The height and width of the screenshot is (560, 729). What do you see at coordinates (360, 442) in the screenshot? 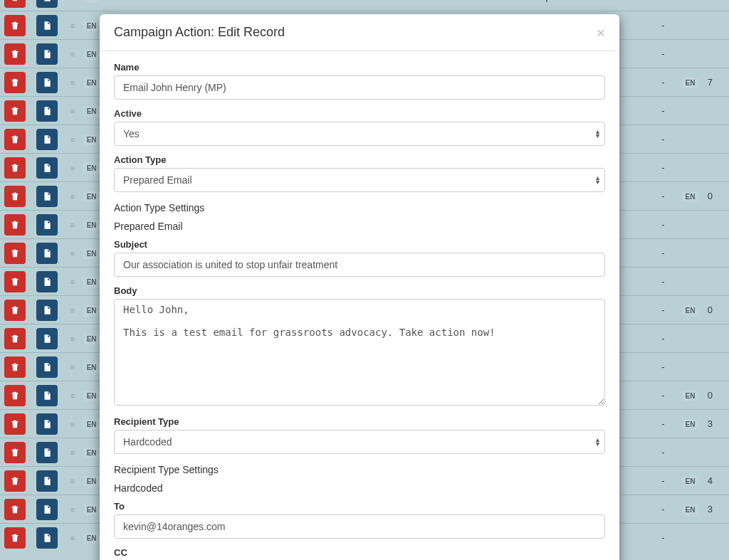
I see `recipient-type-select` at bounding box center [360, 442].